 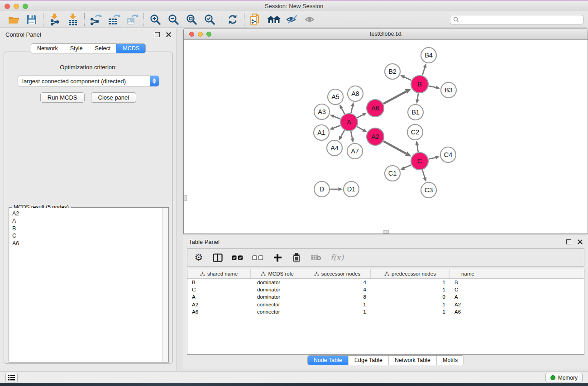 I want to click on mcds-result-item: A, so click(x=90, y=221).